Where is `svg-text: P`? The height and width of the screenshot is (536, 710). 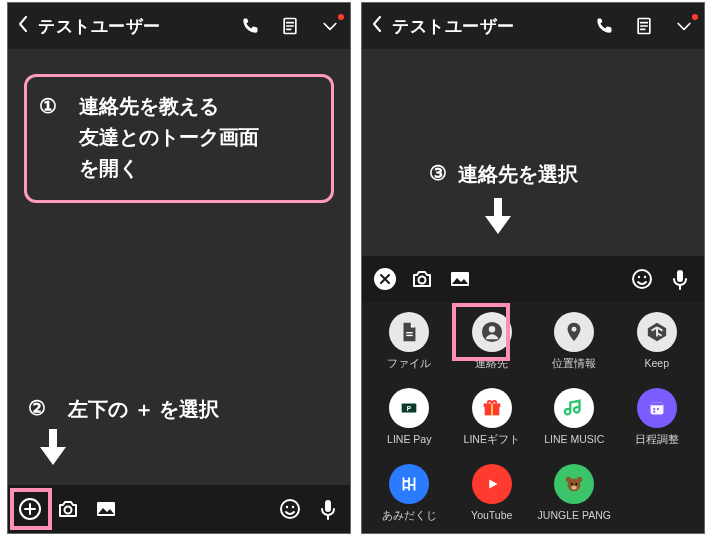
svg-text: P is located at coordinates (410, 408).